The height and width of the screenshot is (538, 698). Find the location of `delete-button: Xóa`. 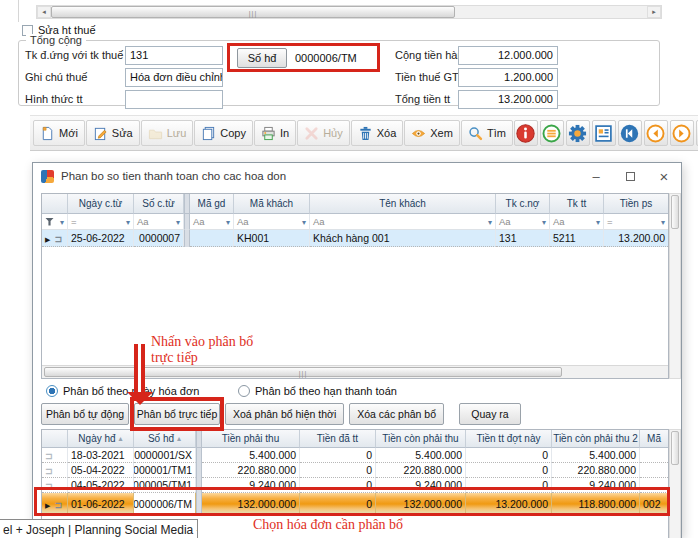

delete-button: Xóa is located at coordinates (378, 133).